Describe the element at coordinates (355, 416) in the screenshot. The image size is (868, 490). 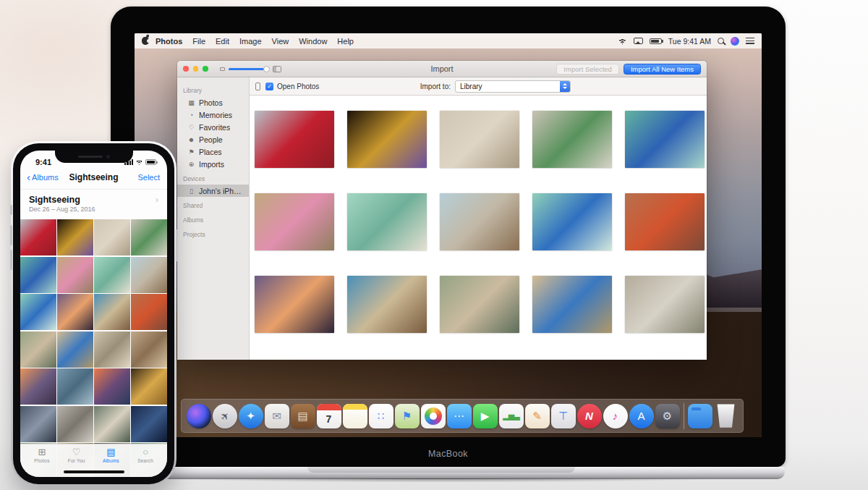
I see `dock-icon-notes` at that location.